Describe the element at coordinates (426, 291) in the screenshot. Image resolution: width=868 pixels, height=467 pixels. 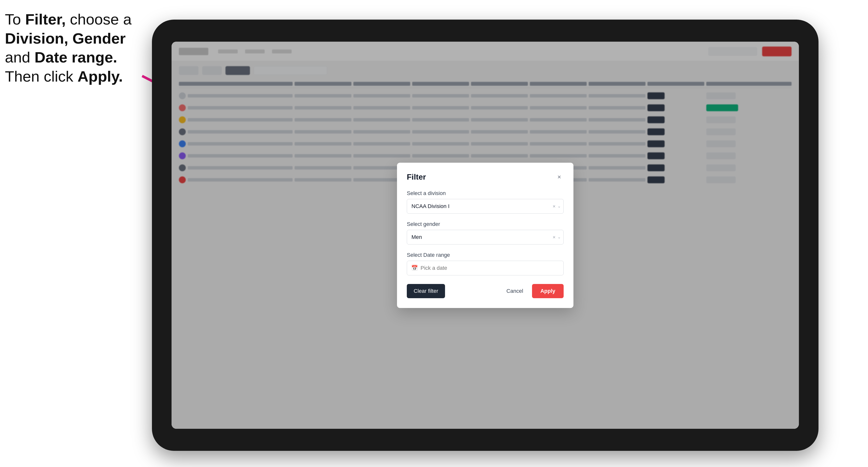
I see `clear-filter-button: Clear filter` at that location.